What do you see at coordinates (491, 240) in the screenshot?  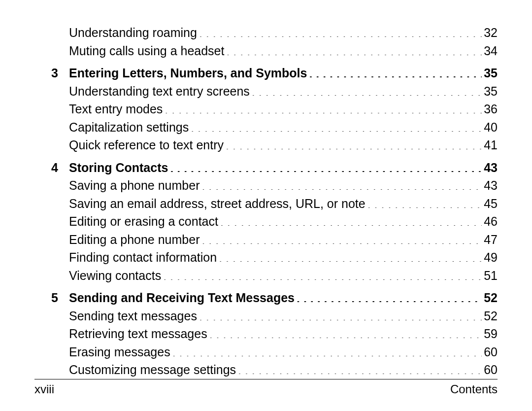 I see `page-number: 47` at bounding box center [491, 240].